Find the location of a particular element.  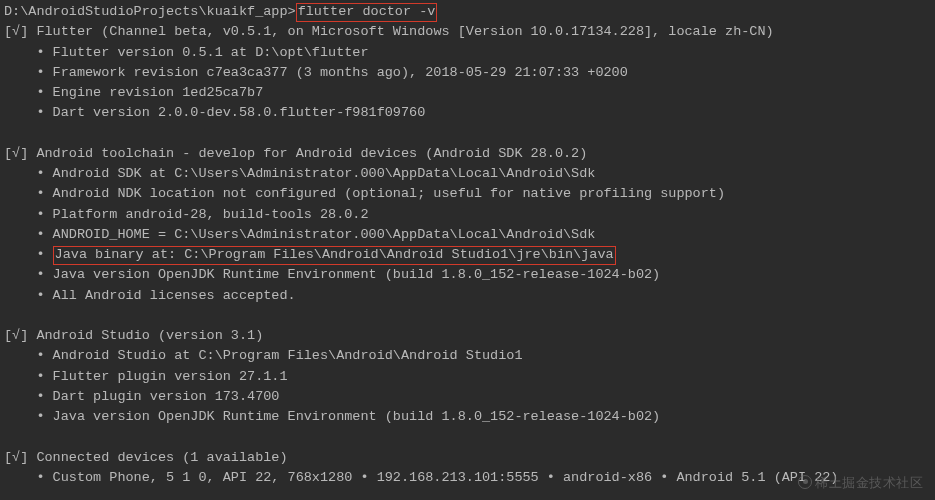

section-title: Connected devices (1 available) is located at coordinates (158, 458).